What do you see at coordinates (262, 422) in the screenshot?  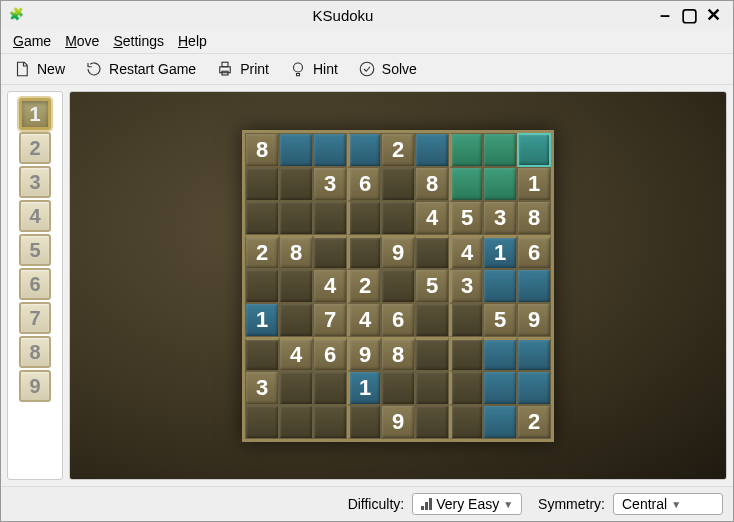 I see `cell-r8-c0` at bounding box center [262, 422].